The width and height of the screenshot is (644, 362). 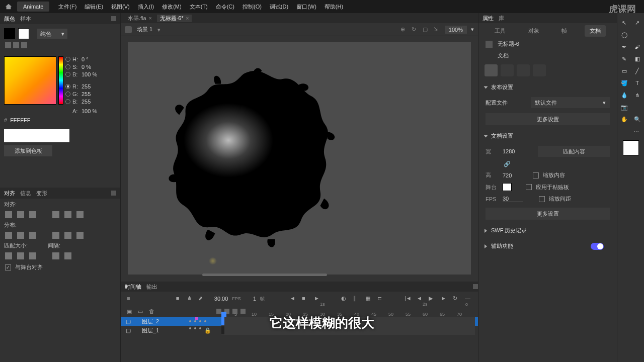 What do you see at coordinates (426, 30) in the screenshot?
I see `clip-icon: ▢` at bounding box center [426, 30].